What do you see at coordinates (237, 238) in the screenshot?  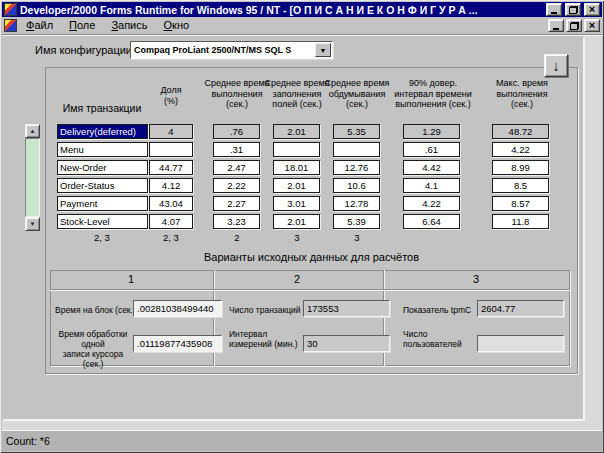 I see `footnote: 2` at bounding box center [237, 238].